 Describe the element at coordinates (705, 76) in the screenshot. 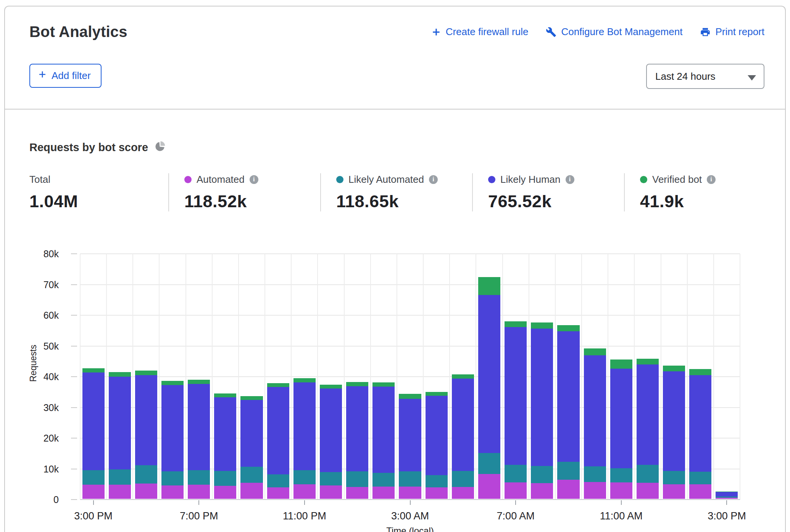

I see `time-range-select: Last 24 hours` at that location.